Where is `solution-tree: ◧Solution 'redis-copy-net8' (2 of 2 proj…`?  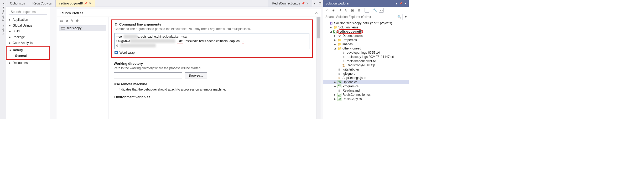
solution-tree: ◧Solution 'redis-copy-net8' (2 of 2 proj… is located at coordinates (366, 69).